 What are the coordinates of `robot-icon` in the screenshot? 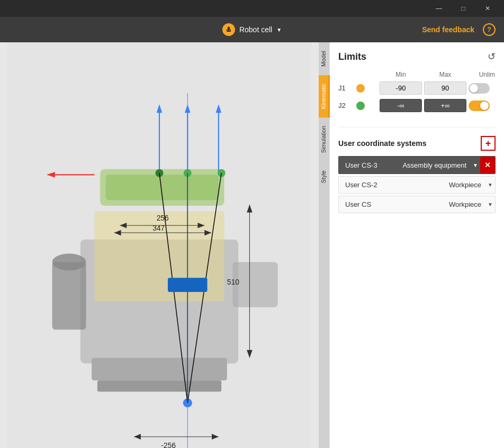 It's located at (229, 30).